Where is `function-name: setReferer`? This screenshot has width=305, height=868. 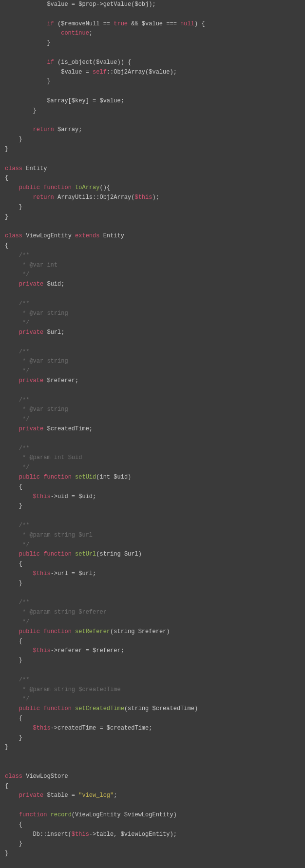
function-name: setReferer is located at coordinates (93, 632).